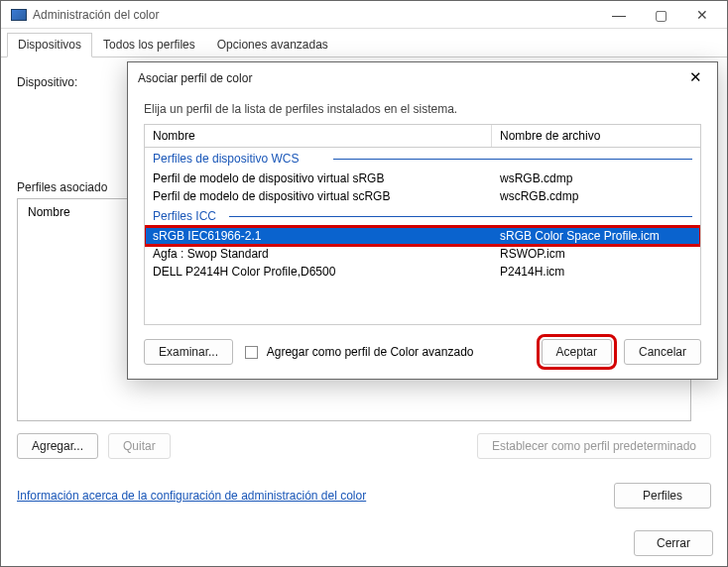 This screenshot has height=567, width=728. Describe the element at coordinates (58, 446) in the screenshot. I see `add-button: Agregar...` at that location.